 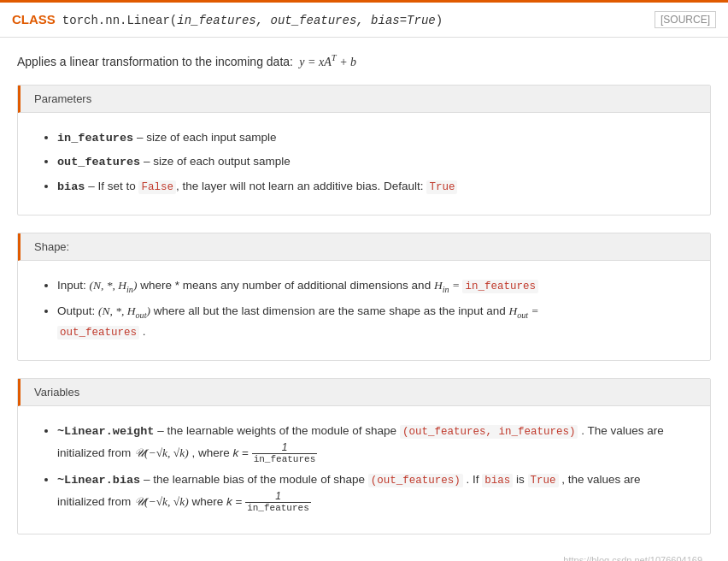 I want to click on param-desc-bias-2: , the layer will not learn an additive b…, so click(x=301, y=186).